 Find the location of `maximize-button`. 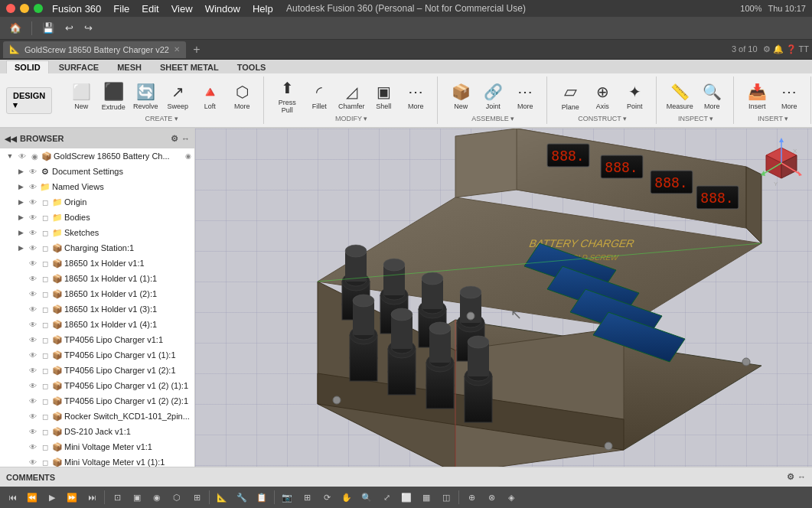

maximize-button is located at coordinates (38, 8).